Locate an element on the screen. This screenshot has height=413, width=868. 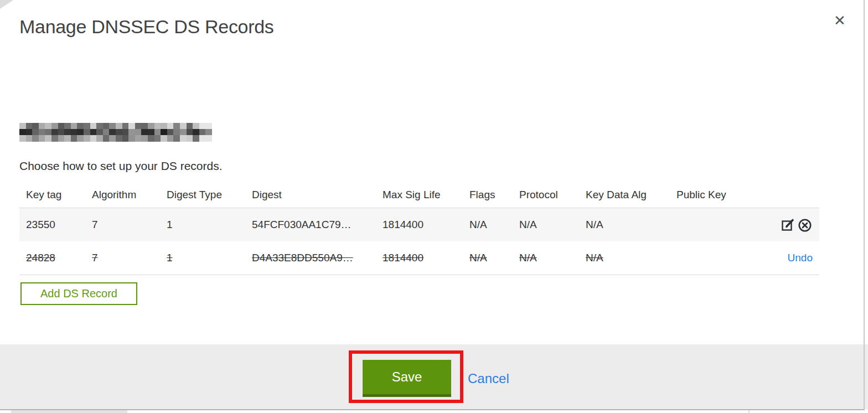
table-row: 23550 7 1 54FCF030AA1C79… 1814400 N/A N/… is located at coordinates (420, 225).